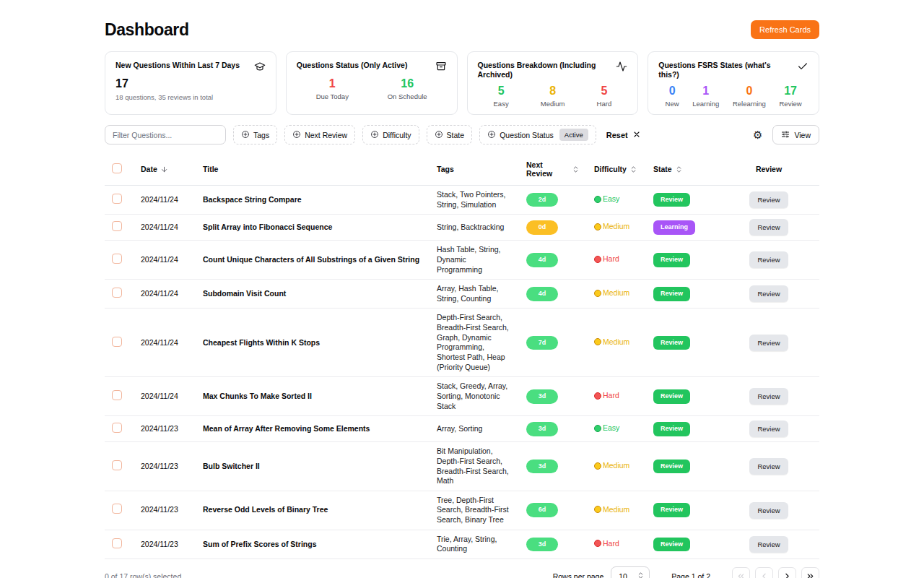  Describe the element at coordinates (553, 104) in the screenshot. I see `stat-label: Medium` at that location.